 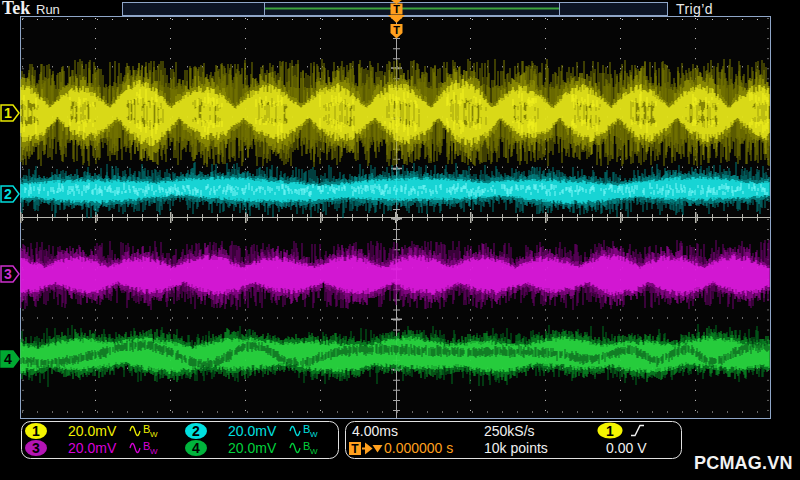 What do you see at coordinates (375, 431) in the screenshot?
I see `svg-text: 4.00ms` at bounding box center [375, 431].